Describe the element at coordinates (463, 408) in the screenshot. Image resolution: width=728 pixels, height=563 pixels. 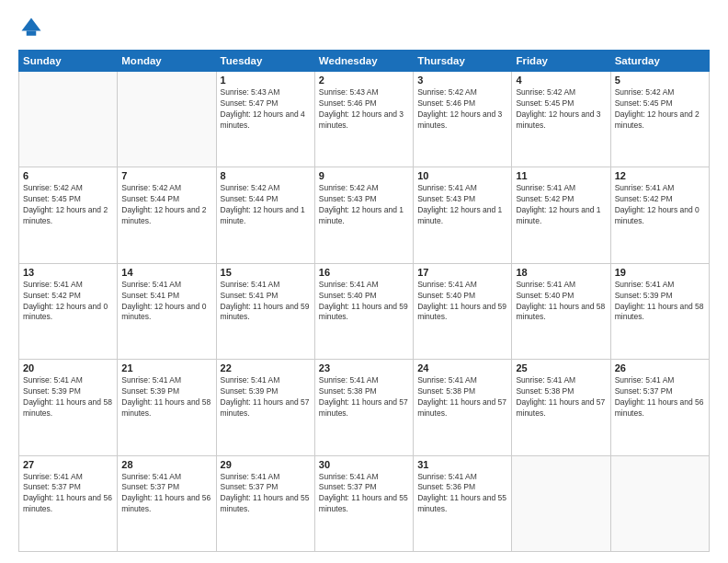
I see `calendar-cell: 24Sunrise: 5:41 AMSunset: 5:38 PMDayligh…` at that location.